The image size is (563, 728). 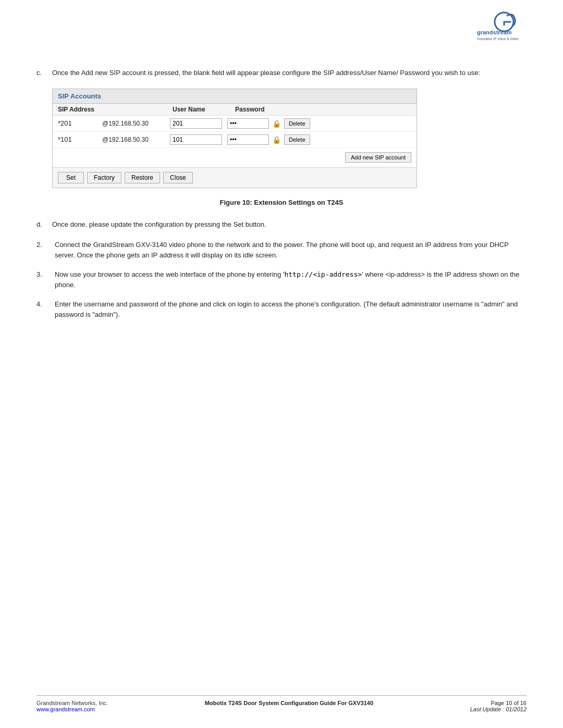 What do you see at coordinates (235, 124) in the screenshot?
I see `sip-row-1: *201 @192.168.50.30 🔒 Delete` at bounding box center [235, 124].